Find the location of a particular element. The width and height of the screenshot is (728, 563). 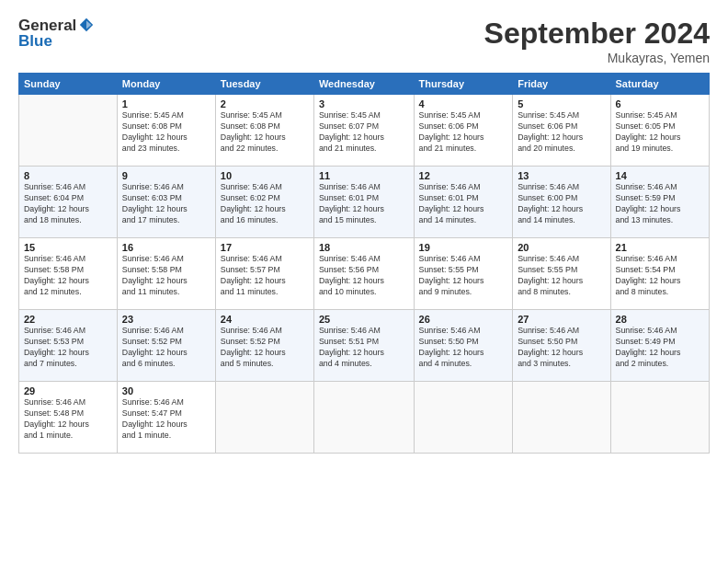

day-number: 24 is located at coordinates (265, 319).